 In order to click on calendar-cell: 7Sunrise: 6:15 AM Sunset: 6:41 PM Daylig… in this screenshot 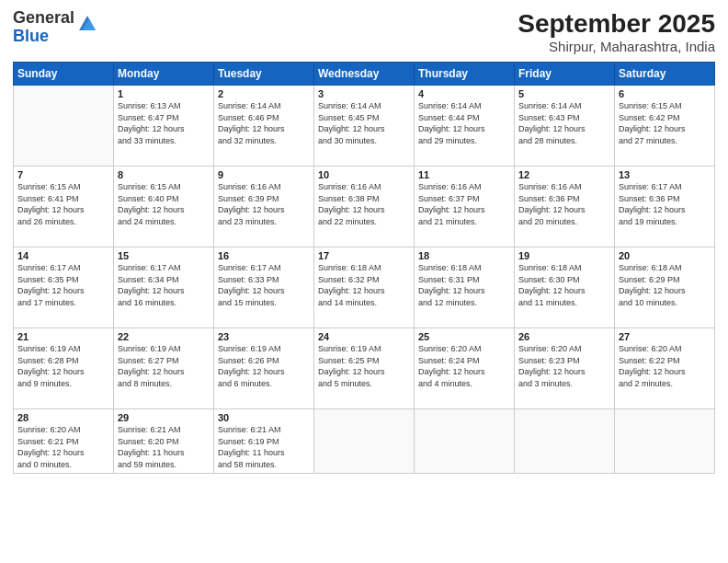, I will do `click(64, 207)`.